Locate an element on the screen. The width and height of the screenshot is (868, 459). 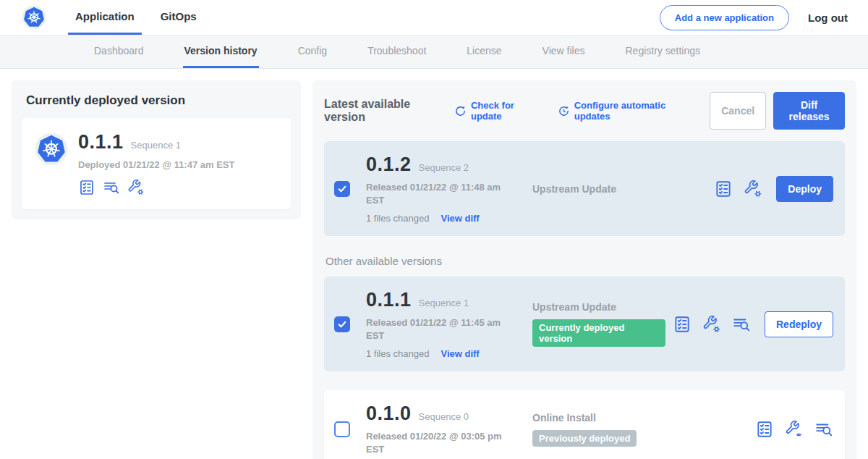
refresh-icon is located at coordinates (460, 111).